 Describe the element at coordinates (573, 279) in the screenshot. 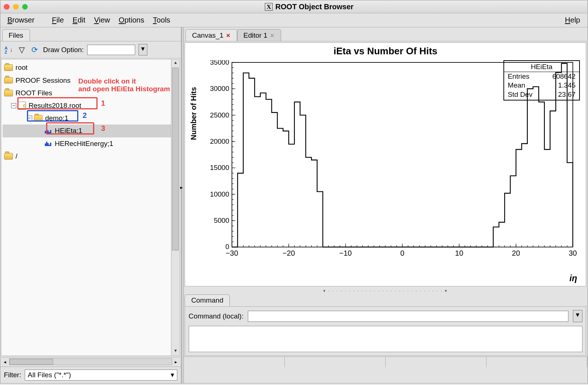

I see `x-axis-label: iη` at that location.